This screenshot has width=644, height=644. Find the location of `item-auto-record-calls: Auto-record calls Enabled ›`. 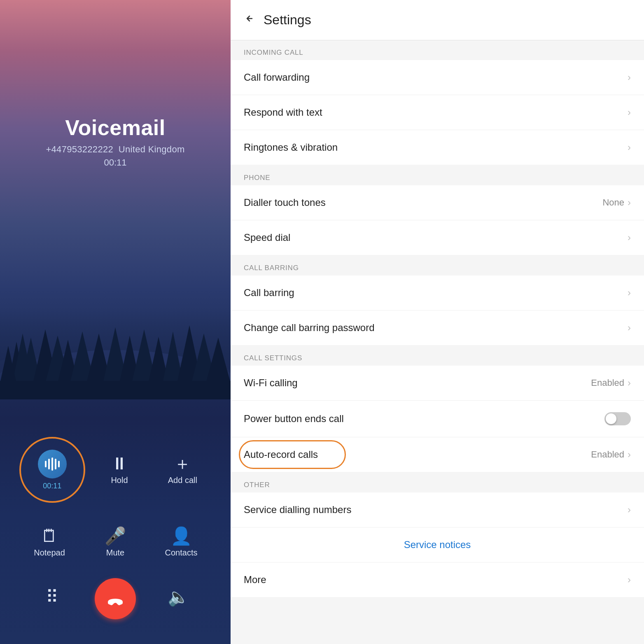

item-auto-record-calls: Auto-record calls Enabled › is located at coordinates (437, 455).